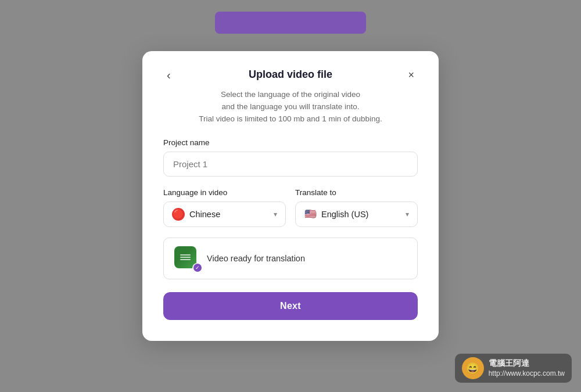  I want to click on translate-to-dropdown: 🇺🇸 English (US) ▾, so click(357, 214).